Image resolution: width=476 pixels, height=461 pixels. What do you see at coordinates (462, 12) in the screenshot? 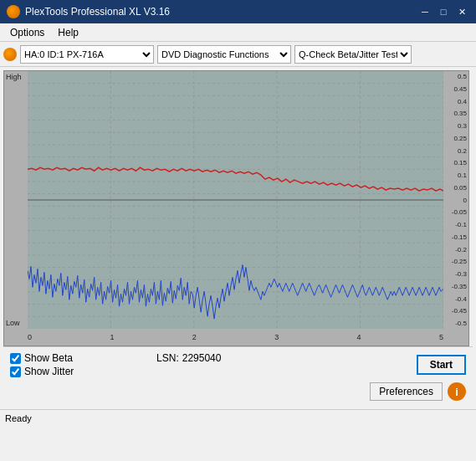
I see `close-button: ✕` at bounding box center [462, 12].